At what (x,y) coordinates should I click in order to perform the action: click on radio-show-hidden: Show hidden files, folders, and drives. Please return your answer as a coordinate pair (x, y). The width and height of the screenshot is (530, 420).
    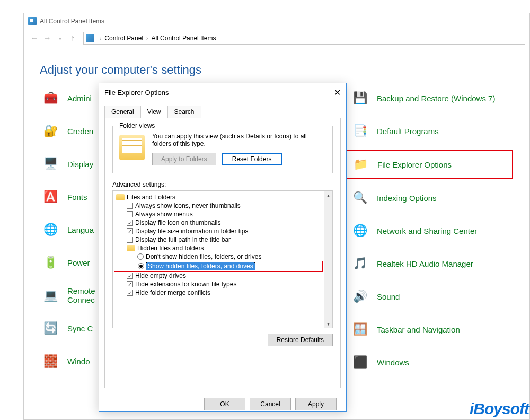
    Looking at the image, I should click on (218, 266).